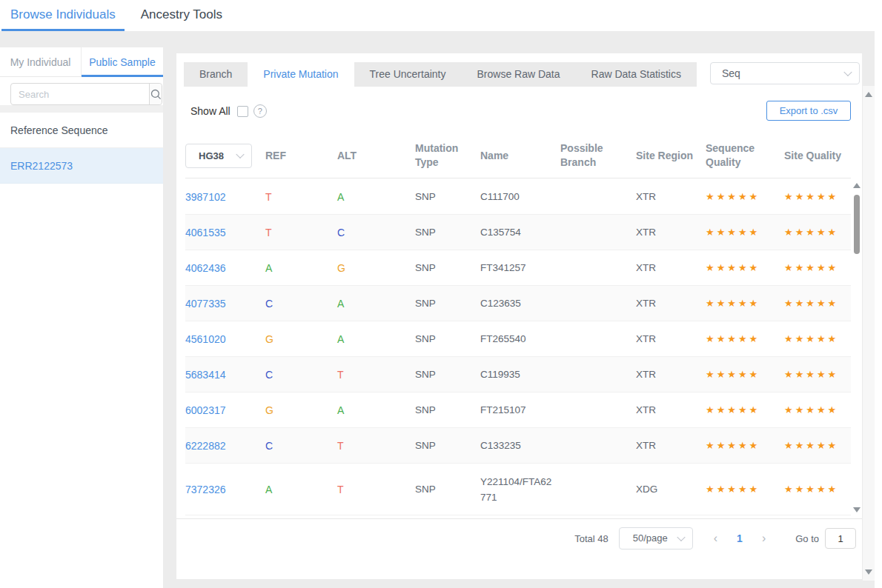  What do you see at coordinates (857, 224) in the screenshot?
I see `scrollbar-thumb` at bounding box center [857, 224].